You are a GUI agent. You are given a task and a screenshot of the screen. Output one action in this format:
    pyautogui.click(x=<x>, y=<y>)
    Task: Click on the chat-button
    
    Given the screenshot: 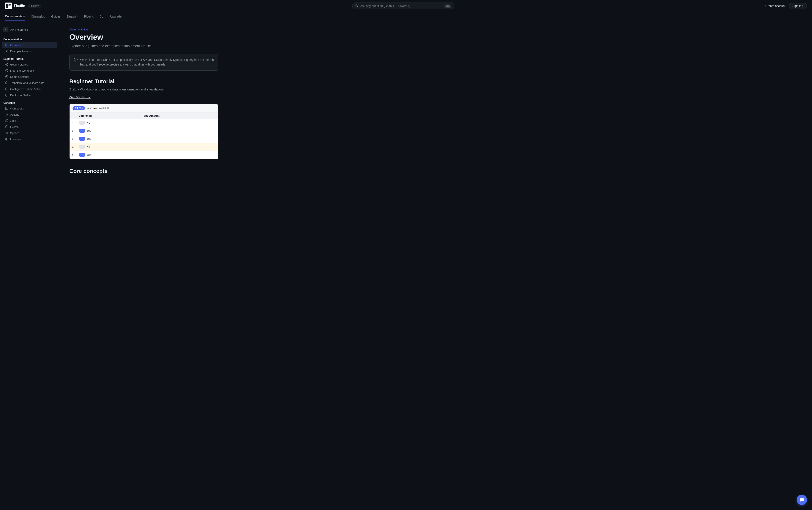 What is the action you would take?
    pyautogui.click(x=802, y=500)
    